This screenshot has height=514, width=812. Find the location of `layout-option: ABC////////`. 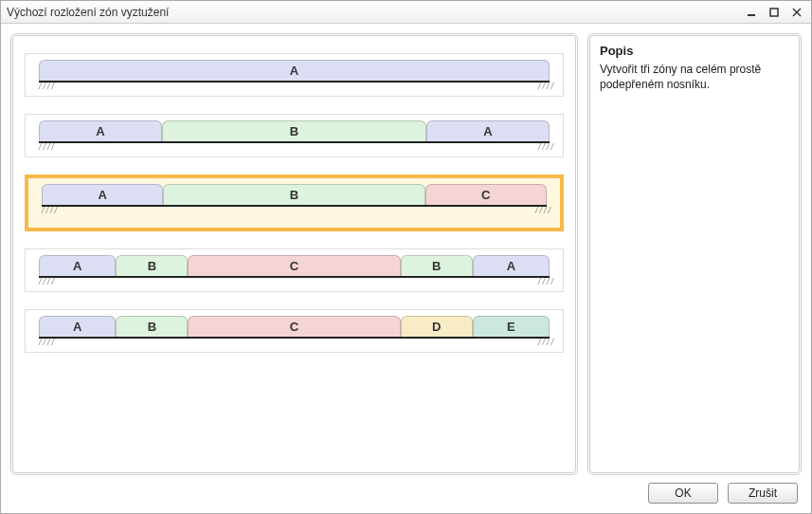

layout-option: ABC//////// is located at coordinates (294, 203).